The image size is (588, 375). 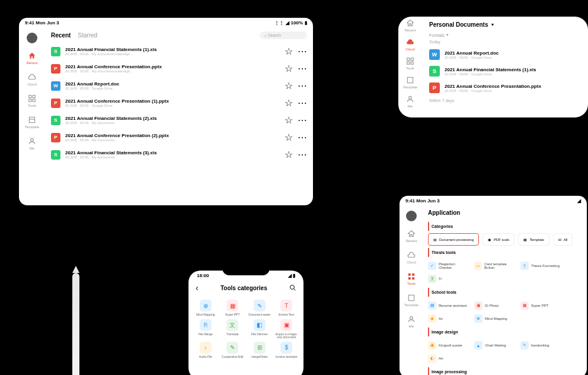 What do you see at coordinates (179, 154) in the screenshot?
I see `file-row: S 2021 Annual Financial Statements (3).x…` at bounding box center [179, 154].